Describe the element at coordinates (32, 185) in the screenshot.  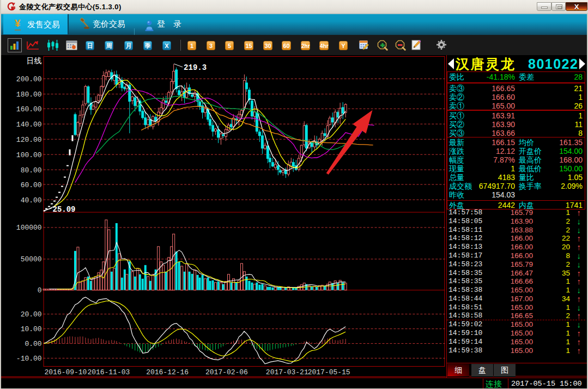
I see `svg-text: 60.00` at that location.